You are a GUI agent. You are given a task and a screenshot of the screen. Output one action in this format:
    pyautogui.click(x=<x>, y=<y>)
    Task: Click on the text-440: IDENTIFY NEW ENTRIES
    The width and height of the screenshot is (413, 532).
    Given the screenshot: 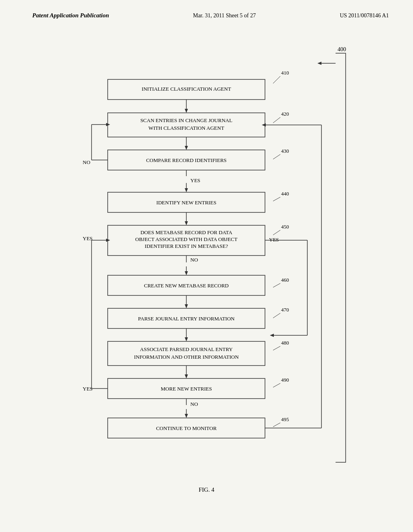 What is the action you would take?
    pyautogui.click(x=186, y=202)
    